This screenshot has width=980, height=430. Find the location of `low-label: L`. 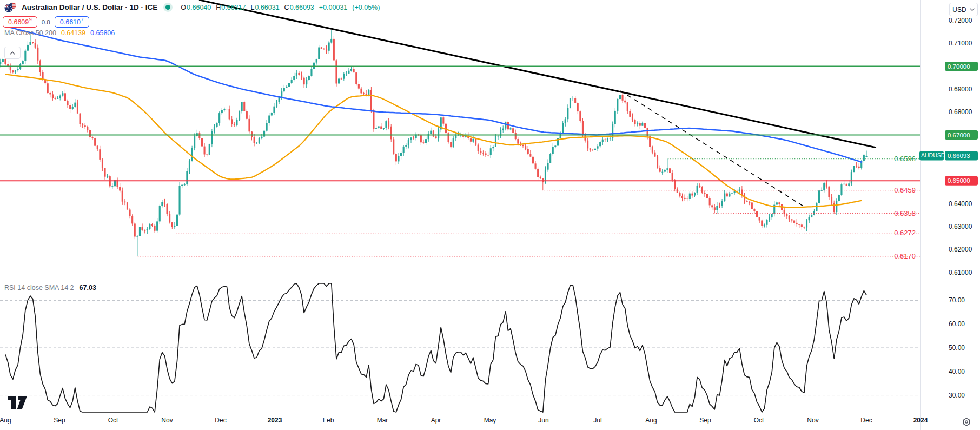

low-label: L is located at coordinates (252, 8).